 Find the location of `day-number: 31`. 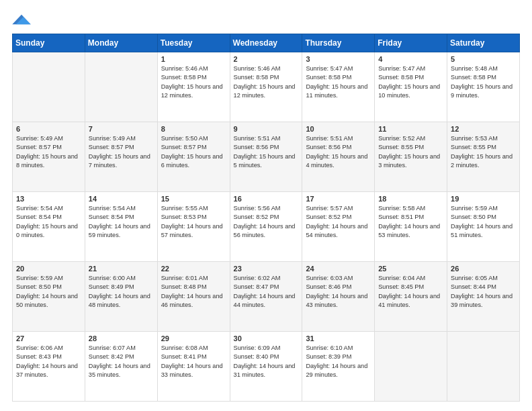

day-number: 31 is located at coordinates (339, 338).